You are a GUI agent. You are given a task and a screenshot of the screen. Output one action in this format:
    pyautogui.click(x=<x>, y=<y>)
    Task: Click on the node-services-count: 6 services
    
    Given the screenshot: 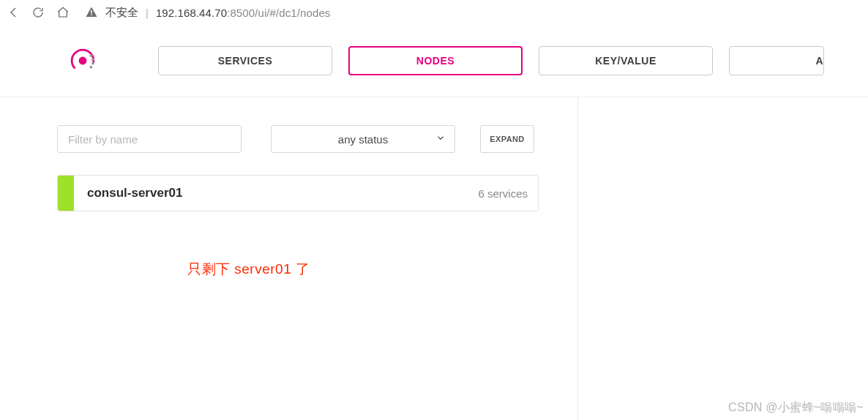 What is the action you would take?
    pyautogui.click(x=508, y=193)
    